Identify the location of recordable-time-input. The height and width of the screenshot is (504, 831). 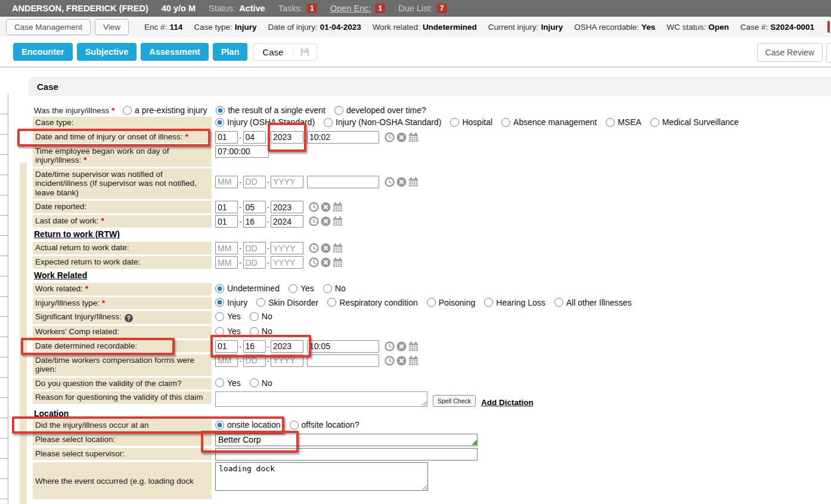
(343, 347).